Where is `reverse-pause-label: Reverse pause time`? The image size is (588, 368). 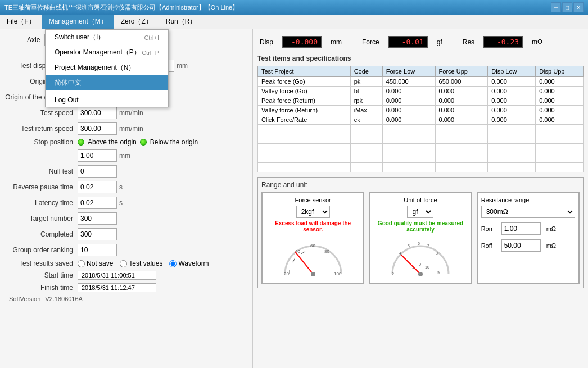 reverse-pause-label: Reverse pause time is located at coordinates (41, 187).